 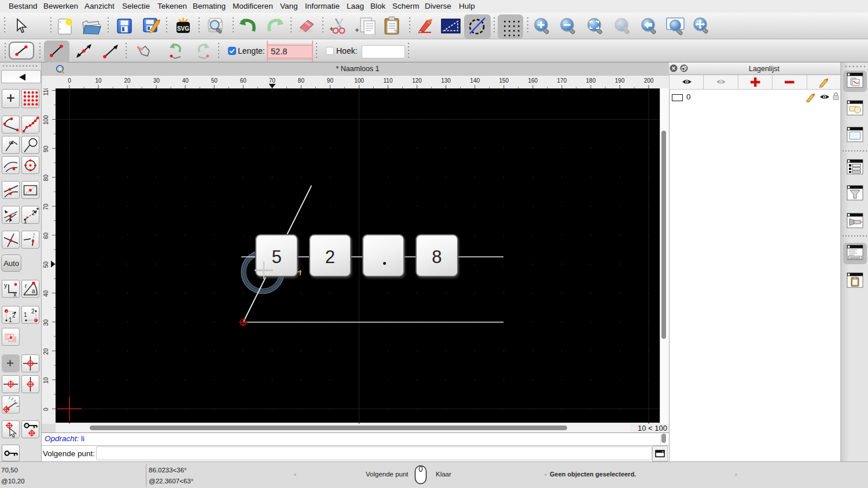 I want to click on svg-text: 140, so click(x=475, y=81).